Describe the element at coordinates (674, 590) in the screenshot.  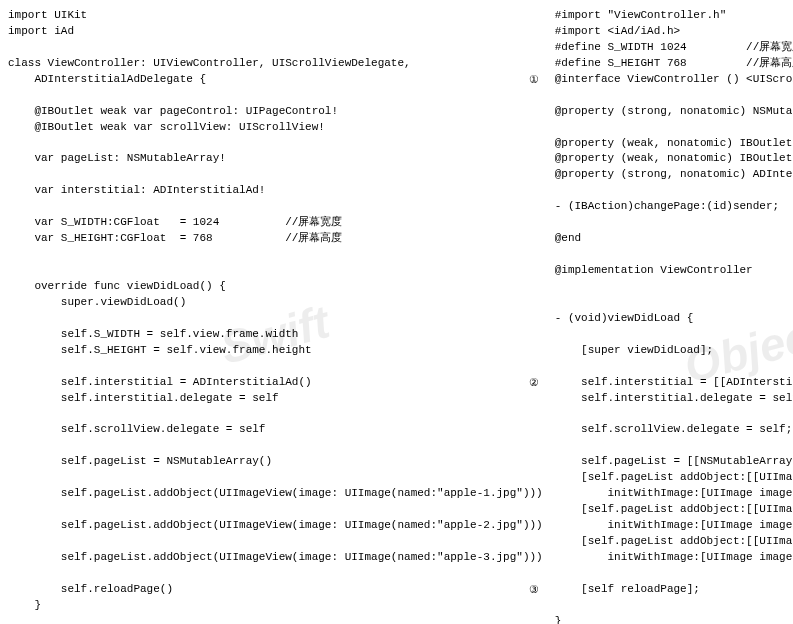
I see `objc-line: [self reloadPage];③` at that location.